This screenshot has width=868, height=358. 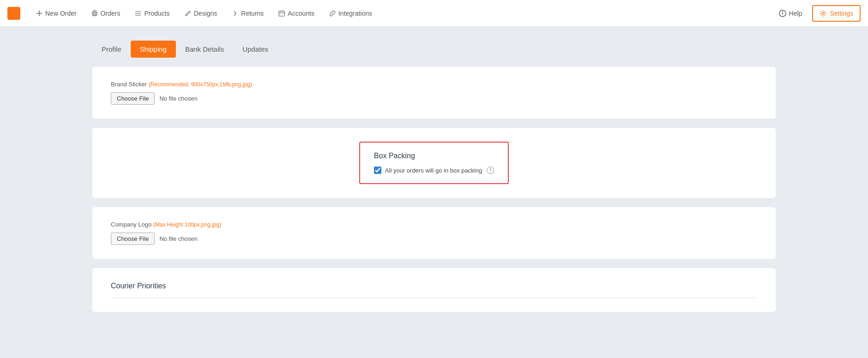 What do you see at coordinates (434, 163) in the screenshot?
I see `box-packing-box: Box Packing All your orders will go in b…` at bounding box center [434, 163].